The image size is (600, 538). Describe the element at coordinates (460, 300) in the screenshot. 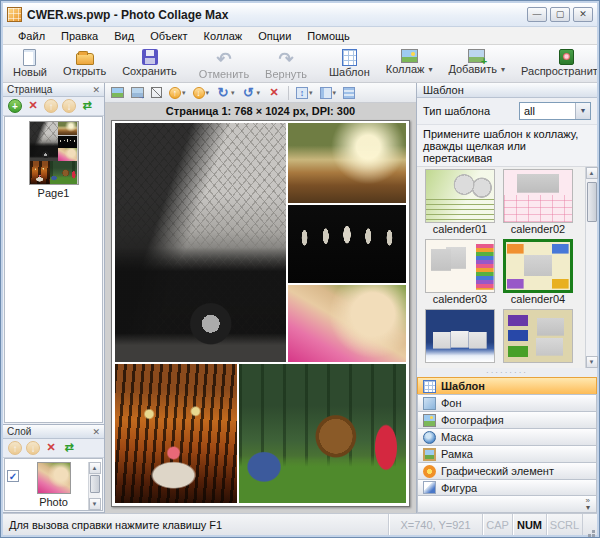

I see `template-label: calender03` at that location.